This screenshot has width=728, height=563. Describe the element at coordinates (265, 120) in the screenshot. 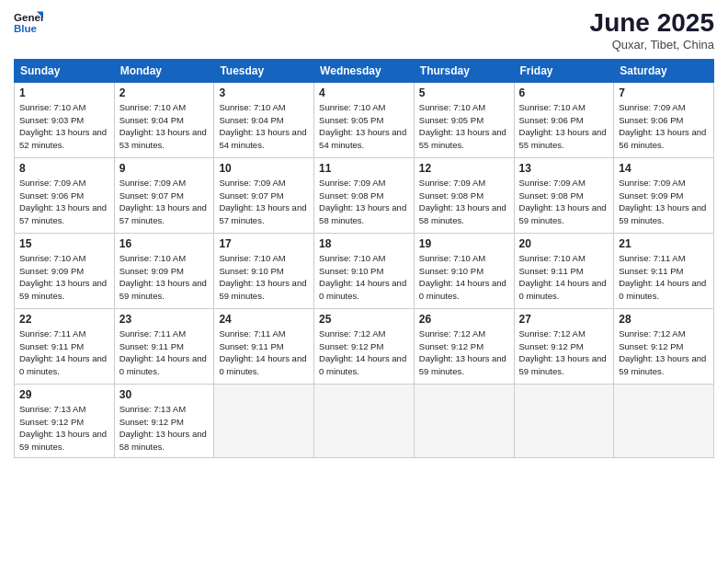

I see `table-row: 3Sunrise: 7:10 AMSunset: 9:04 PMDaylight…` at that location.